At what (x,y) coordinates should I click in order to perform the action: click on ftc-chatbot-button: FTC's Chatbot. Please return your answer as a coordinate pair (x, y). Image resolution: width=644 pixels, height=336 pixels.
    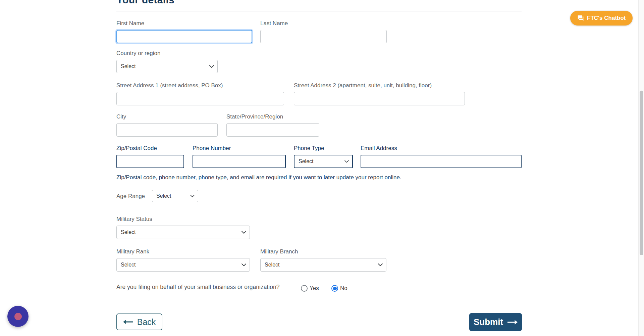
    Looking at the image, I should click on (601, 18).